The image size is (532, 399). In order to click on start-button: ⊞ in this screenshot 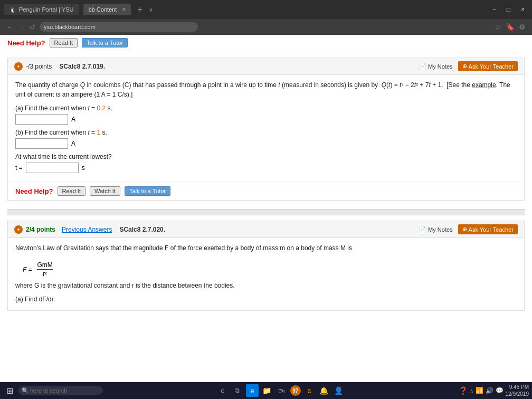, I will do `click(10, 391)`.